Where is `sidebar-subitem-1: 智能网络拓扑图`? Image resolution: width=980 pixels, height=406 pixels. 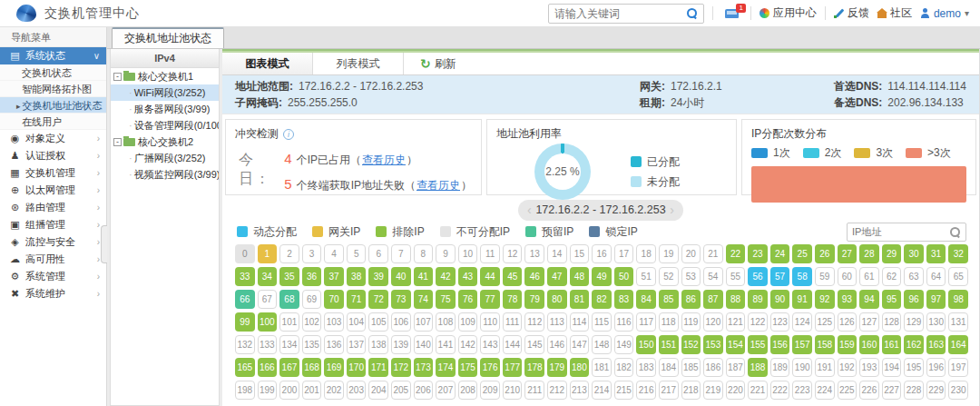 sidebar-subitem-1: 智能网络拓扑图 is located at coordinates (53, 89).